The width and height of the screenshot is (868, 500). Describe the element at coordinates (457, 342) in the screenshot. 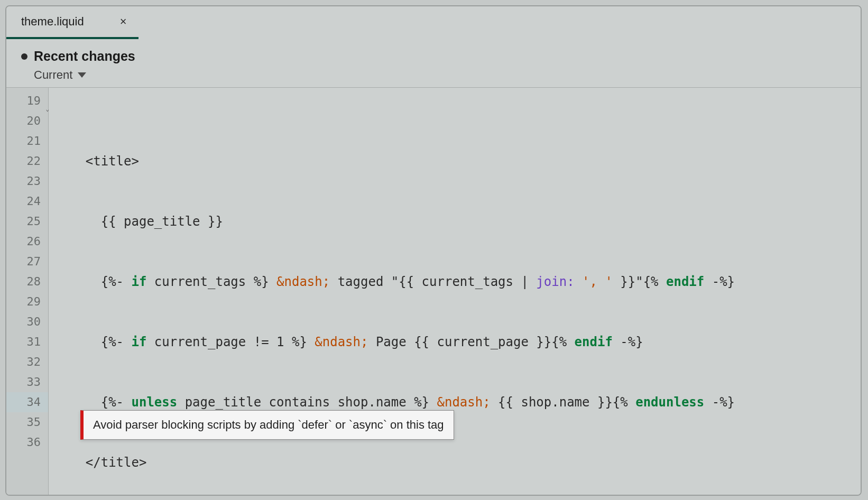

I see `code-line: {%- if current_page != 1 %} &ndash; Page…` at that location.